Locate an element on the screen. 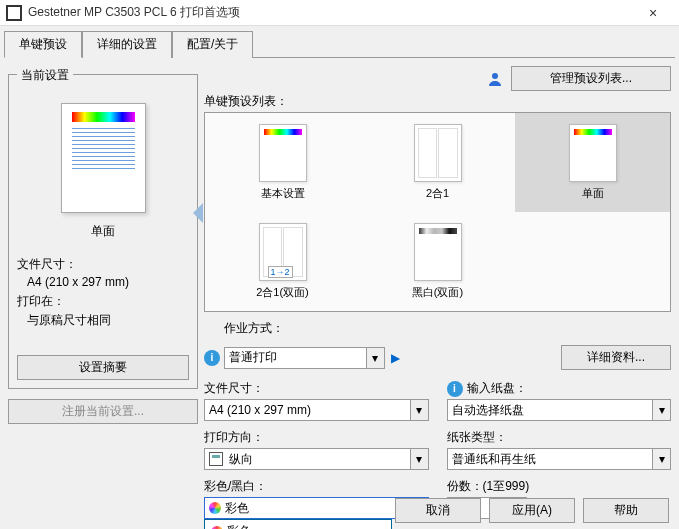 This screenshot has height=529, width=679. user-icon is located at coordinates (495, 79).